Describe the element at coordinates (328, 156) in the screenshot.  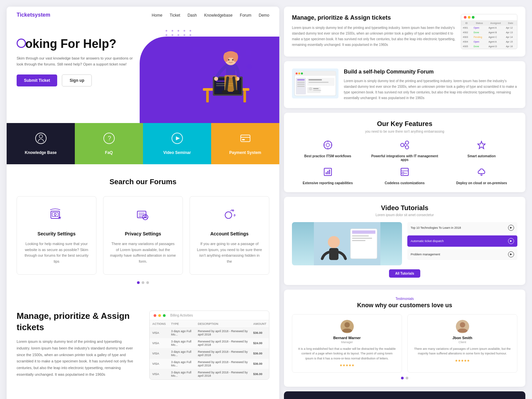
I see `itsm-label: Best practice ITSM workflows` at that location.